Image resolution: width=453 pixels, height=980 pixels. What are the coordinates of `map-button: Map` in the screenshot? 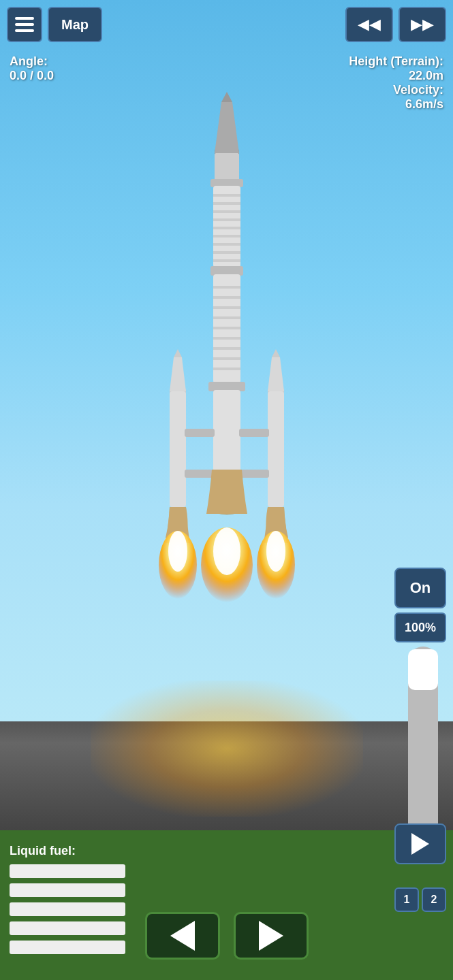 It's located at (75, 24).